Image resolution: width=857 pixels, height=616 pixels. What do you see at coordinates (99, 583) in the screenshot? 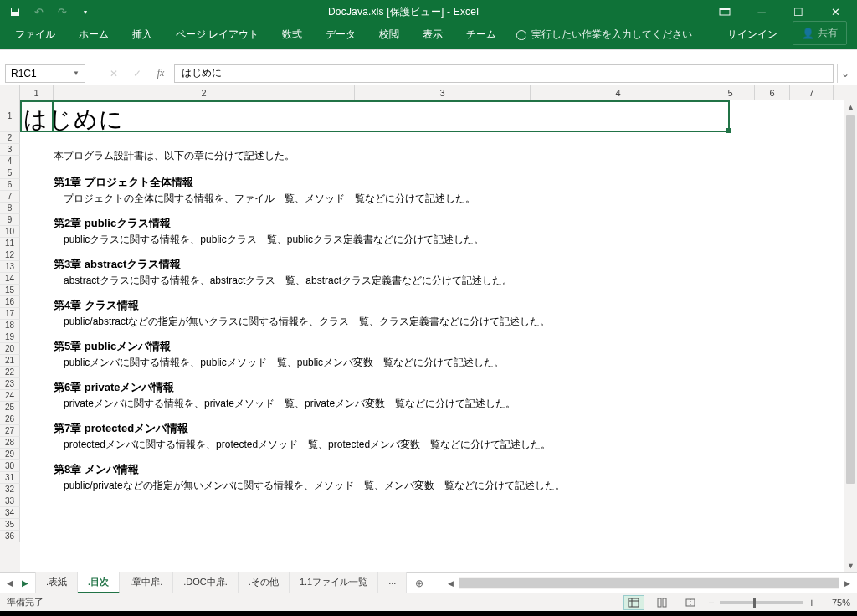
I see `sheet-tab: .目次` at bounding box center [99, 583].